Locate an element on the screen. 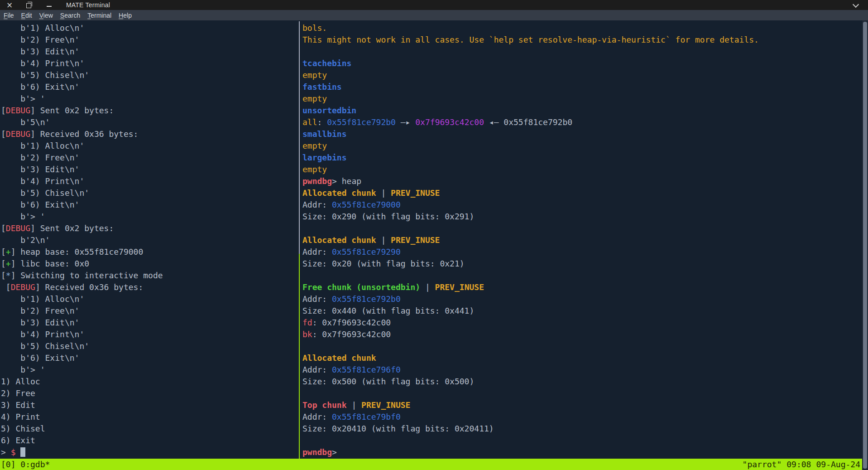 This screenshot has width=868, height=470. terminal-row: 2) Free is located at coordinates (82, 393).